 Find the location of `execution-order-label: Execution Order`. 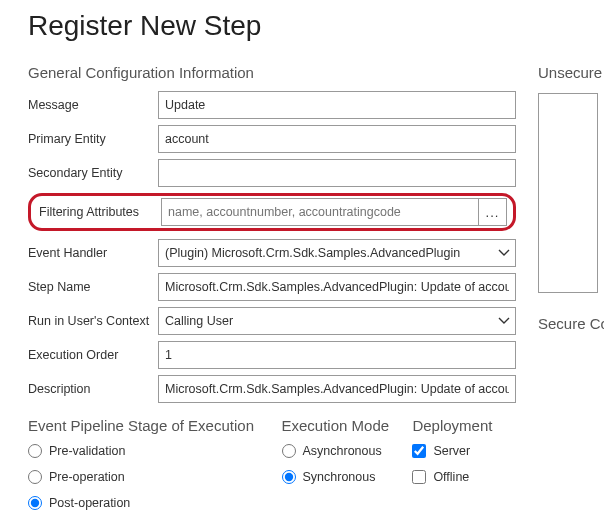

execution-order-label: Execution Order is located at coordinates (93, 355).